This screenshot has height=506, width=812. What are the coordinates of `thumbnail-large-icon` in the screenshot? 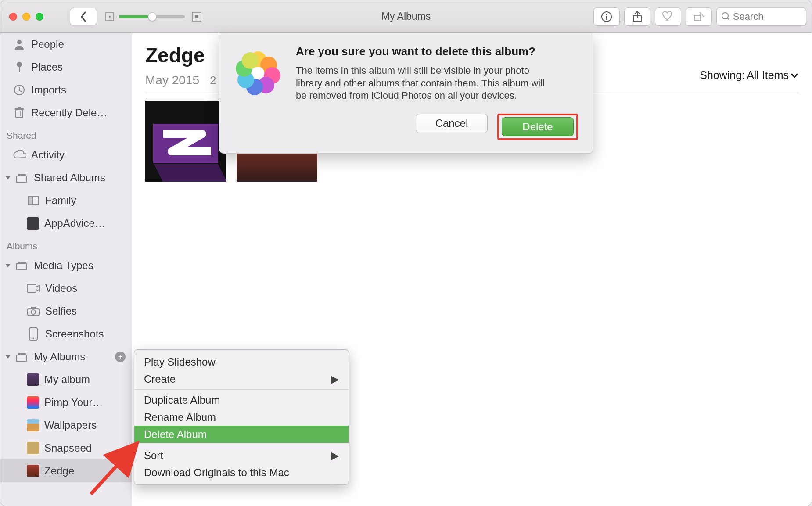 It's located at (197, 17).